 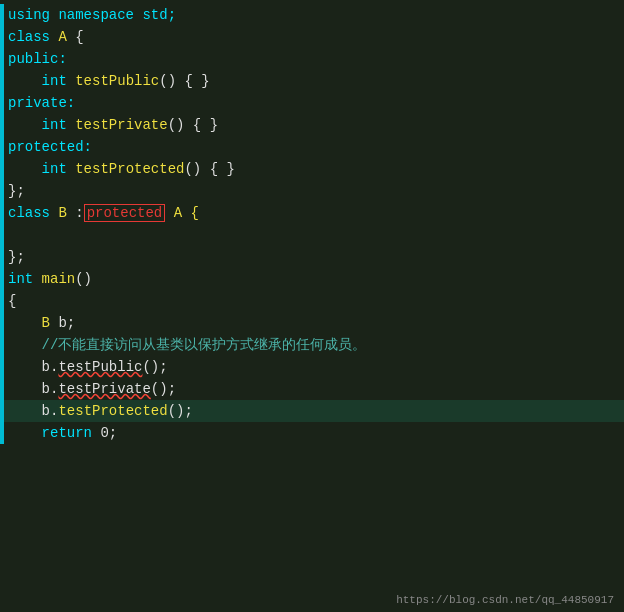 I want to click on code-token: //不能直接访问从基类以保护方式继承的任何成员。, so click(x=187, y=345).